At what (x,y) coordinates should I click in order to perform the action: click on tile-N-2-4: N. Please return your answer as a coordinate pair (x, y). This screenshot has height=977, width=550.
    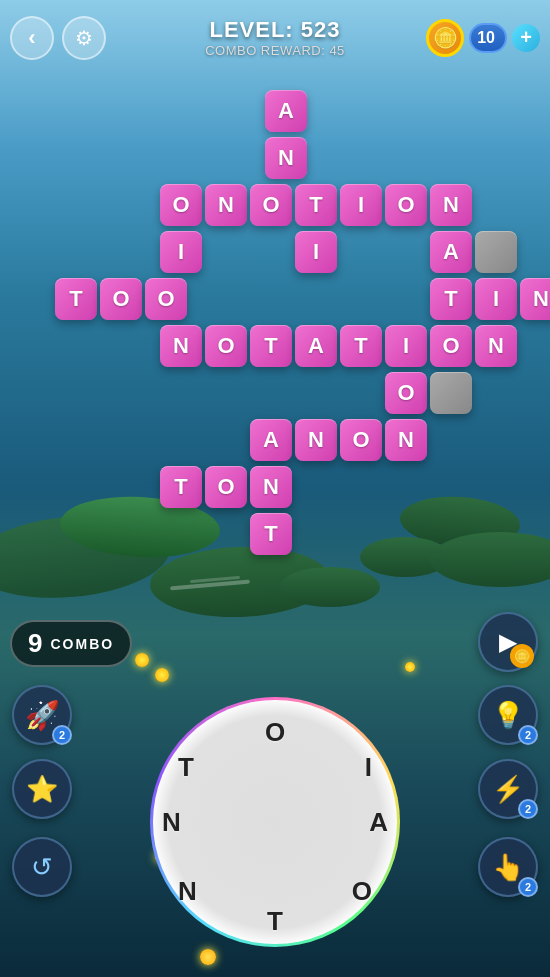
    Looking at the image, I should click on (226, 205).